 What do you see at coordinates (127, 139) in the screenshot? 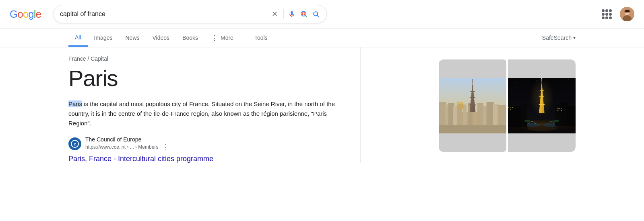
I see `source-name: The Council of Europe` at bounding box center [127, 139].